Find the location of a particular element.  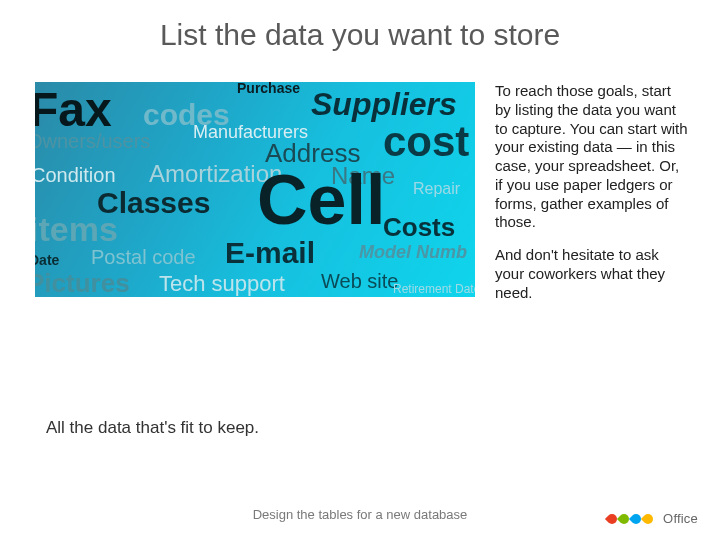

wc-techsupport: Tech support is located at coordinates (222, 284).